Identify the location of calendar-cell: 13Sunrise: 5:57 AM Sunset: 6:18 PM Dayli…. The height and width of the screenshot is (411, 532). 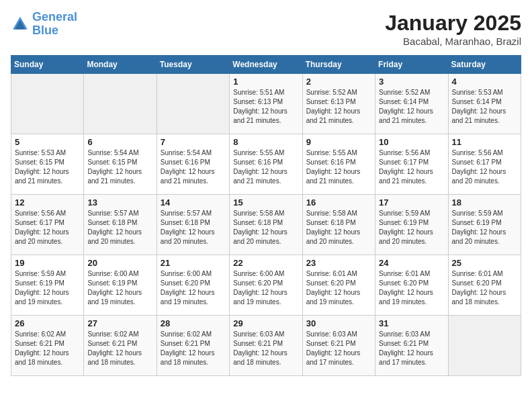
(120, 225).